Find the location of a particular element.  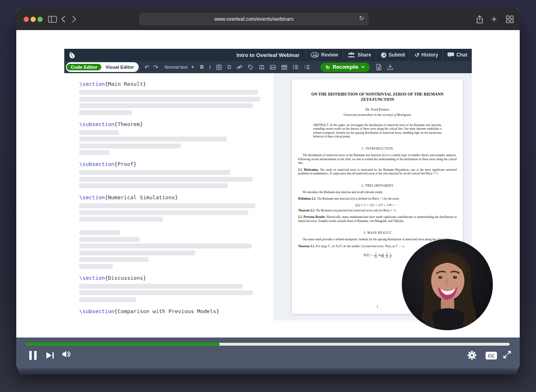

history-icon: ↺ is located at coordinates (417, 55).